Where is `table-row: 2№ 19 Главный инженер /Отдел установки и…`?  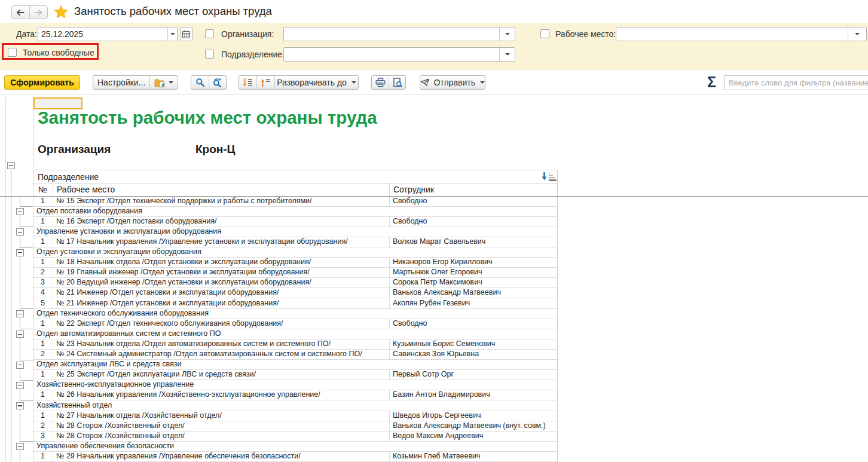 table-row: 2№ 19 Главный инженер /Отдел установки и… is located at coordinates (295, 273).